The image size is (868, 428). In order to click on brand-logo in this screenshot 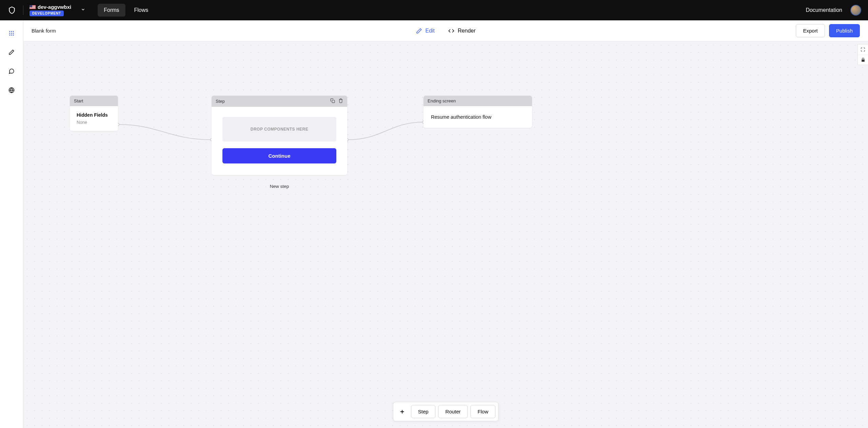, I will do `click(12, 10)`.